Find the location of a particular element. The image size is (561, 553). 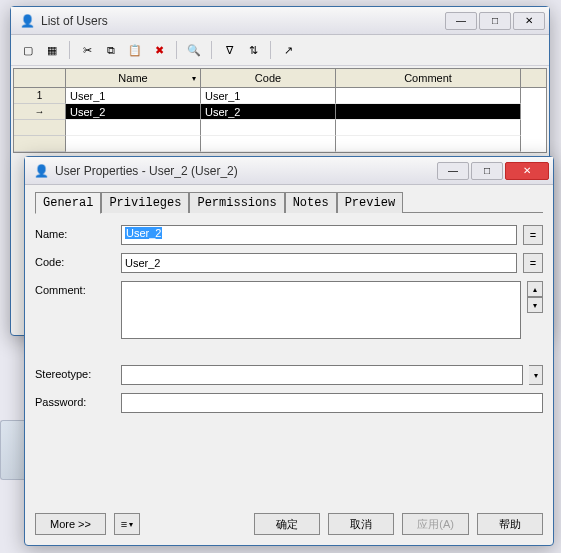

name-sync-button: = is located at coordinates (533, 235).